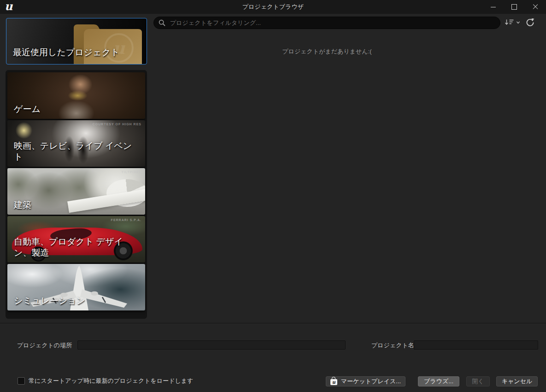  What do you see at coordinates (327, 23) in the screenshot?
I see `project-filter-searchbar` at bounding box center [327, 23].